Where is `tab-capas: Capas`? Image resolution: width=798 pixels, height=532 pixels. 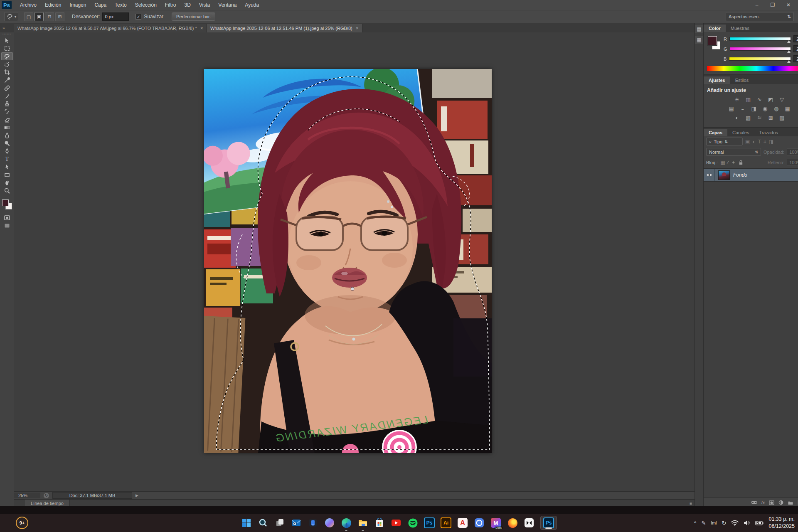
tab-capas: Capas is located at coordinates (716, 133).